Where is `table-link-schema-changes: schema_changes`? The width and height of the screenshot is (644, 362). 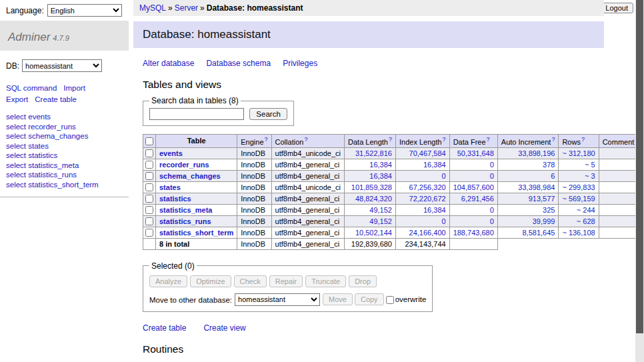
table-link-schema-changes: schema_changes is located at coordinates (190, 176).